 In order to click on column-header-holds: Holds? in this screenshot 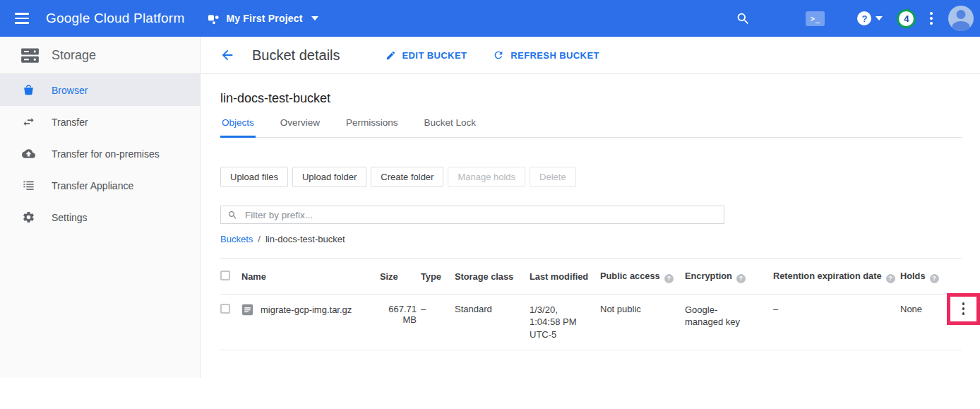, I will do `click(920, 276)`.